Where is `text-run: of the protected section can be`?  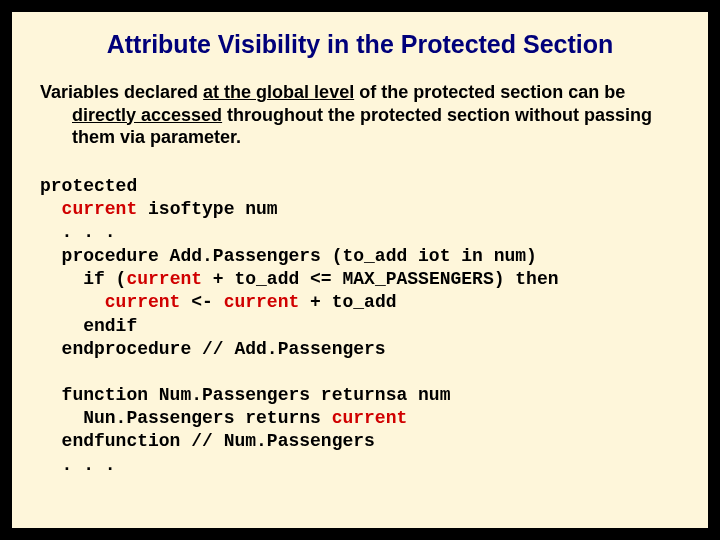 text-run: of the protected section can be is located at coordinates (490, 92).